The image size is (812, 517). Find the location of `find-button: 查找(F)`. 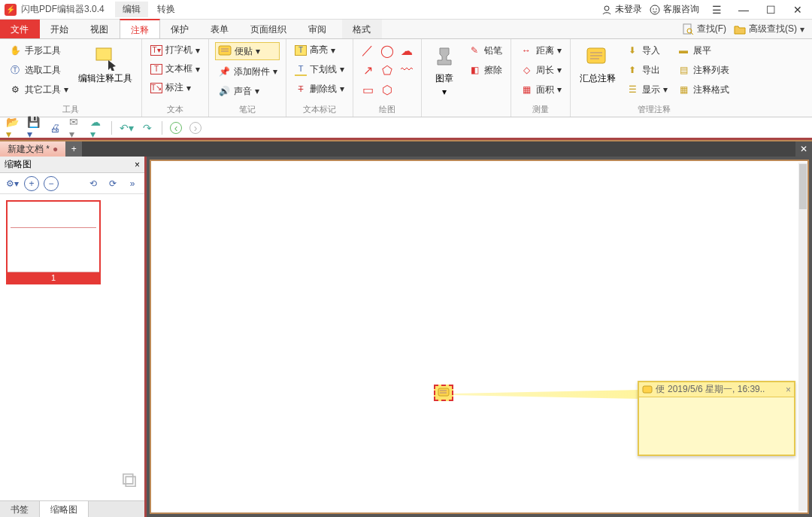

find-button: 查找(F) is located at coordinates (704, 29).